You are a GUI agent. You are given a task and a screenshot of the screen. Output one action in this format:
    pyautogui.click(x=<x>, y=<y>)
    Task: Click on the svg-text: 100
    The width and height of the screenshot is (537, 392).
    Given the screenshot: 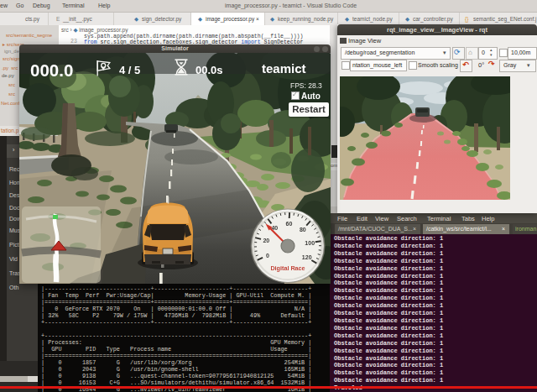 What is the action you would take?
    pyautogui.click(x=310, y=243)
    